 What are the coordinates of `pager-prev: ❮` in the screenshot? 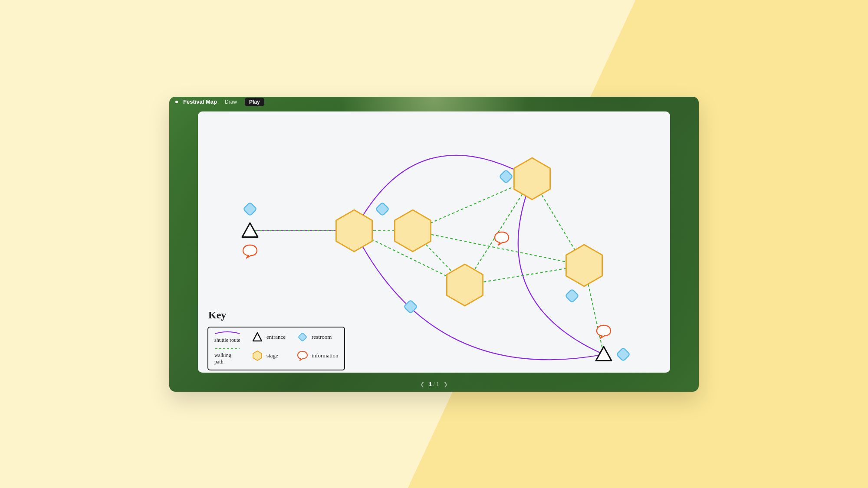 It's located at (422, 384).